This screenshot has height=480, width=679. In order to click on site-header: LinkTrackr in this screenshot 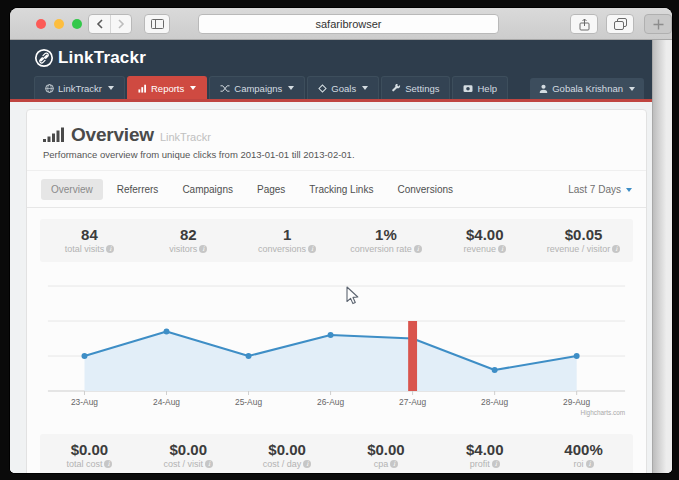, I will do `click(331, 58)`.